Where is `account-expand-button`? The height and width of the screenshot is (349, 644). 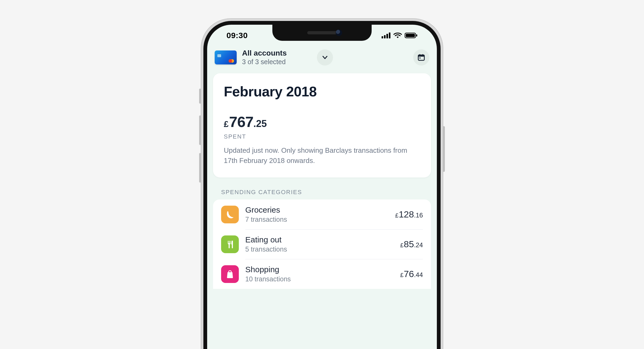 account-expand-button is located at coordinates (325, 57).